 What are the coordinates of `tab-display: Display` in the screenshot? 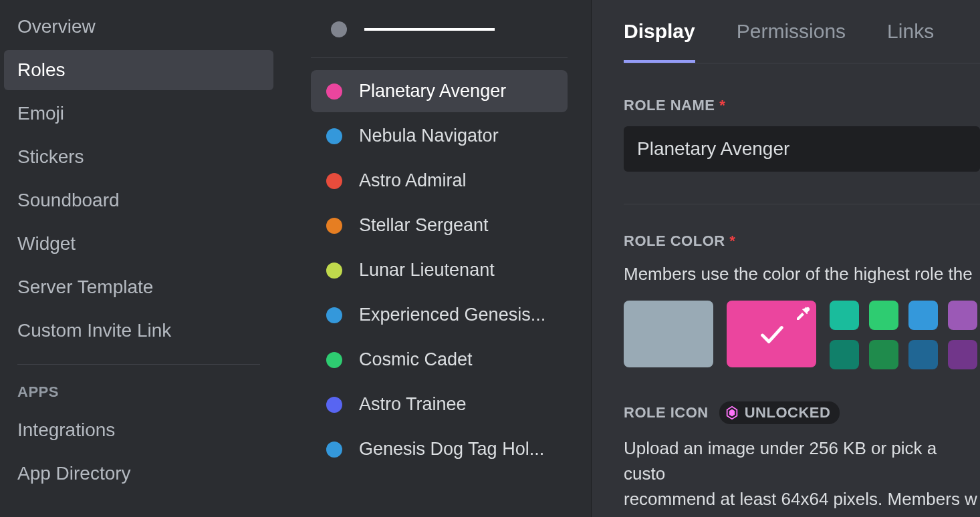 It's located at (659, 41).